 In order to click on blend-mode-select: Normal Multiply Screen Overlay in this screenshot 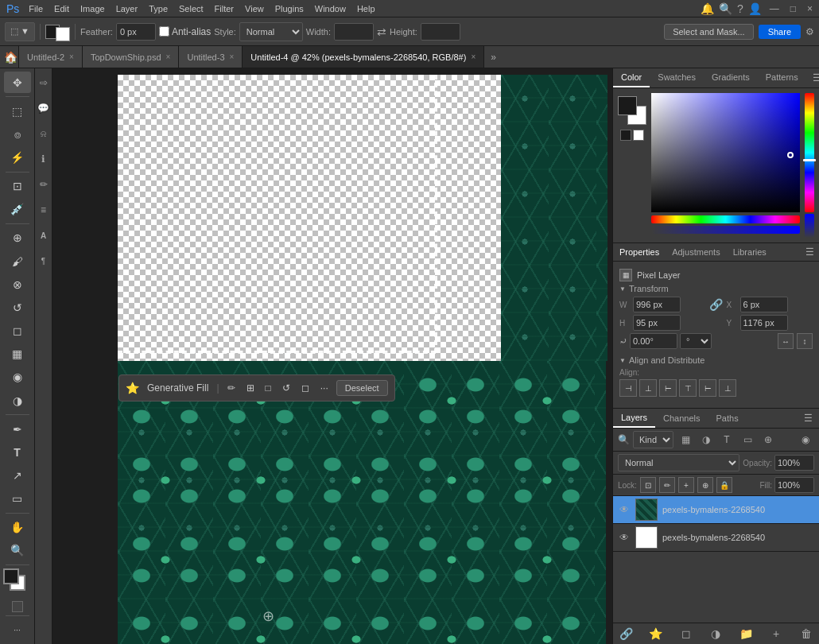, I will do `click(679, 463)`.